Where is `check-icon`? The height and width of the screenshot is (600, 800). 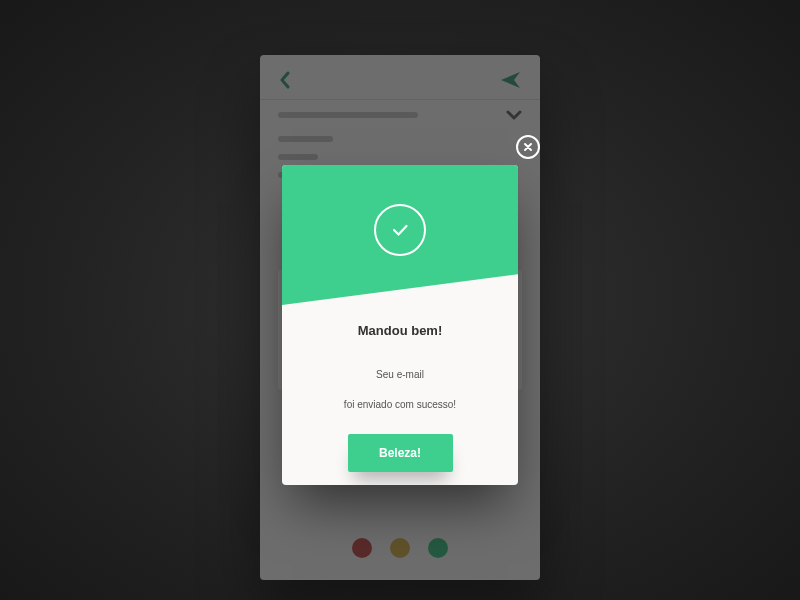
check-icon is located at coordinates (400, 230).